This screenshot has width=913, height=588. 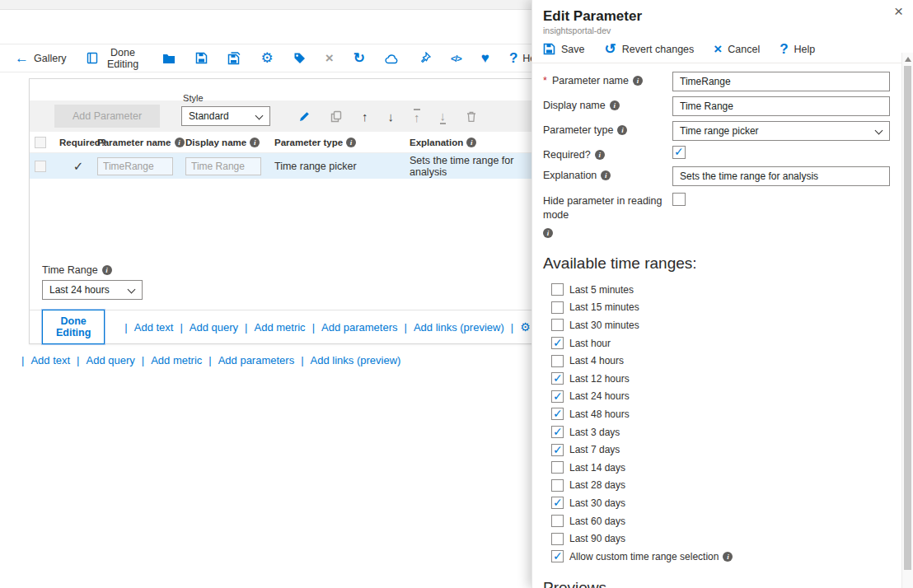 I want to click on pin-button, so click(x=425, y=58).